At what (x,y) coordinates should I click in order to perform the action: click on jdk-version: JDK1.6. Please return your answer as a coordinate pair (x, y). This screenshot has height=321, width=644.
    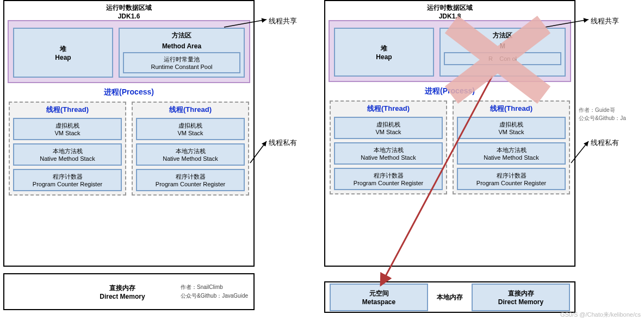
    Looking at the image, I should click on (129, 16).